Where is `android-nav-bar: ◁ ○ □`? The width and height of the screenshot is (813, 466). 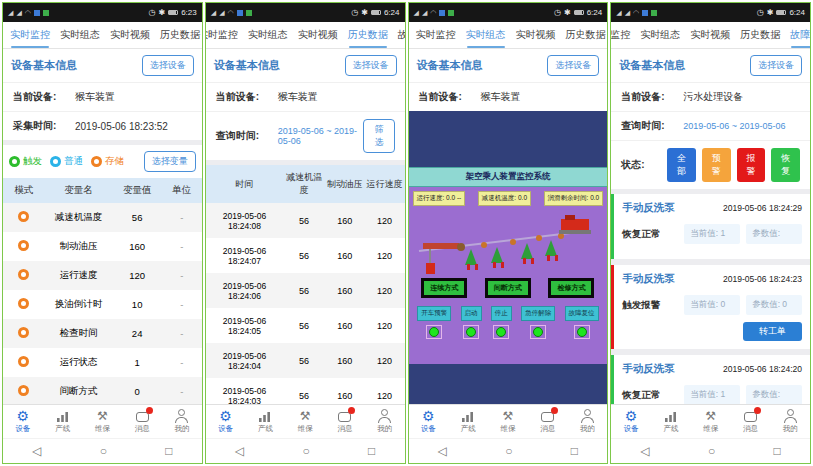
android-nav-bar: ◁ ○ □ is located at coordinates (508, 450).